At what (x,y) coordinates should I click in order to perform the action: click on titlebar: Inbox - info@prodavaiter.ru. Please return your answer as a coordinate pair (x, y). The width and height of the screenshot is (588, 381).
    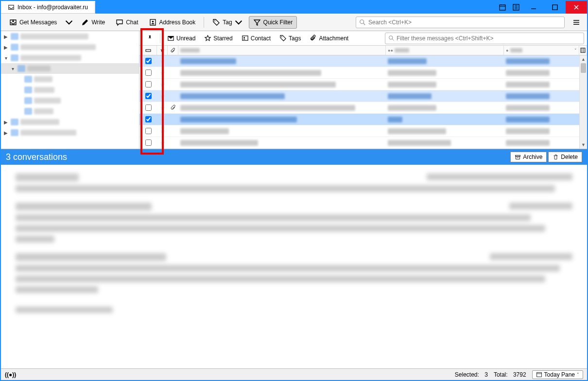
    Looking at the image, I should click on (294, 7).